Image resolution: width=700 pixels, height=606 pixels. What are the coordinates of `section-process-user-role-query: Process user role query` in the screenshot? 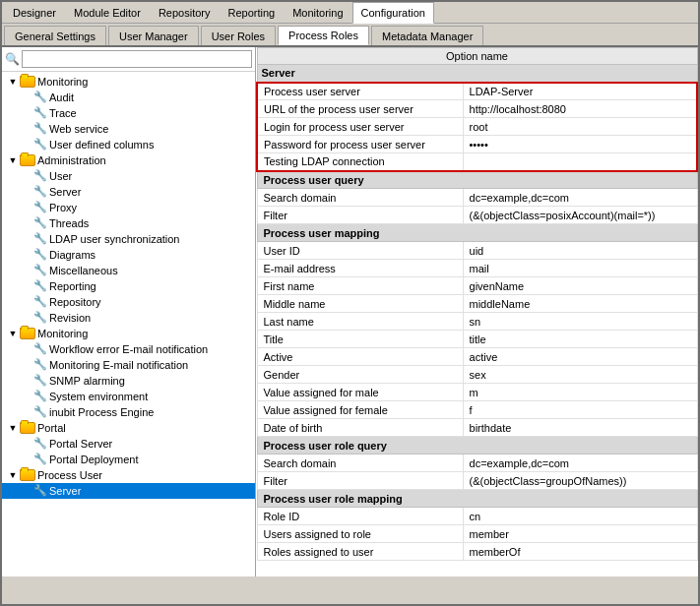 It's located at (477, 446).